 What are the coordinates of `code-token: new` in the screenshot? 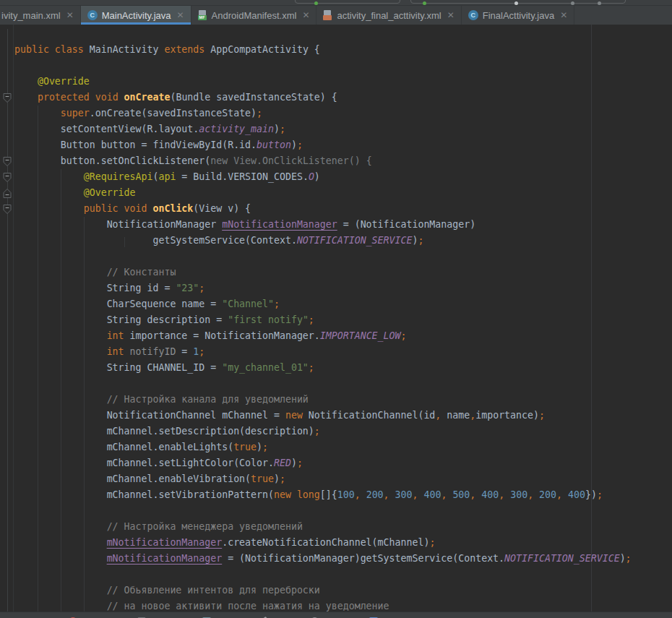 It's located at (294, 415).